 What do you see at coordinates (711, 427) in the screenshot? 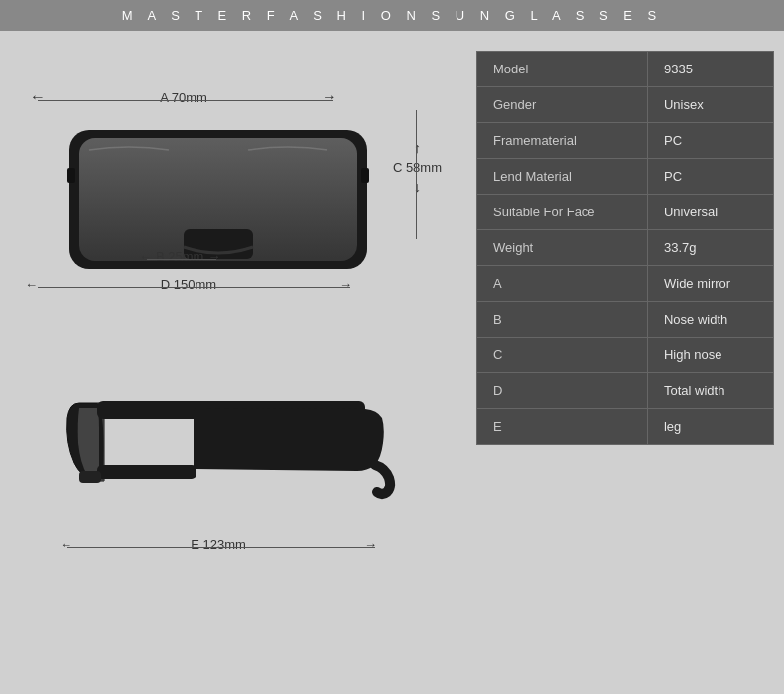
I see `spec-value: leg` at bounding box center [711, 427].